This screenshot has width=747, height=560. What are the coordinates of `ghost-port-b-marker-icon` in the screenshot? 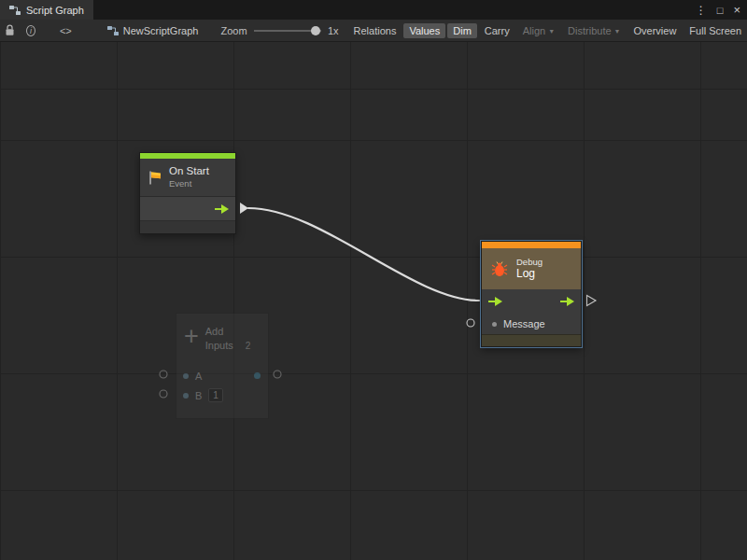 It's located at (163, 394).